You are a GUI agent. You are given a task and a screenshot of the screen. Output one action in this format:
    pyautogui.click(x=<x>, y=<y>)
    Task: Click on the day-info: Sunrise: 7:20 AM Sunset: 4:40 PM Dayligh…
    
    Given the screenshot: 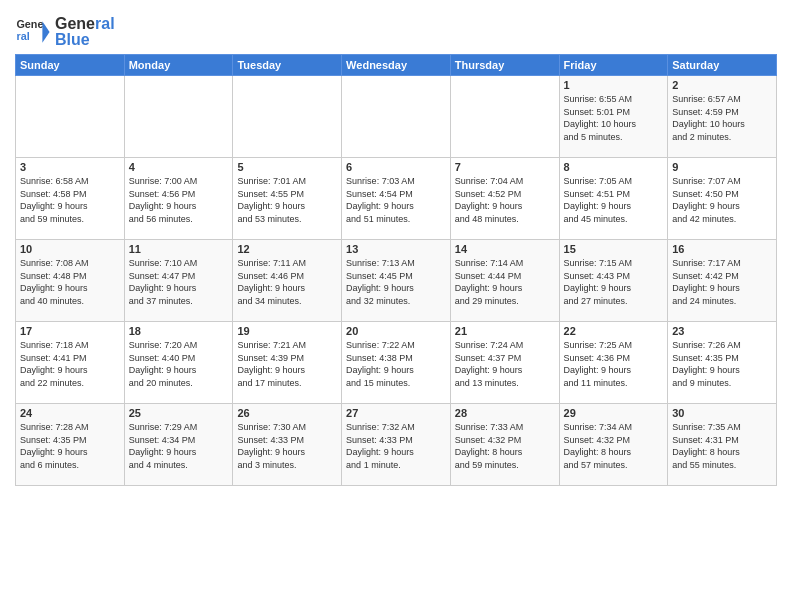 What is the action you would take?
    pyautogui.click(x=179, y=364)
    